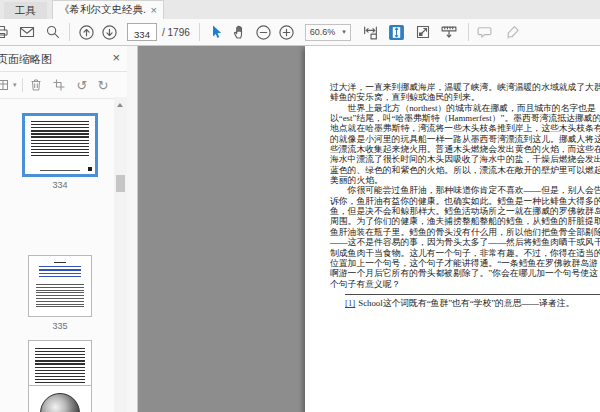 The height and width of the screenshot is (412, 600). What do you see at coordinates (120, 105) in the screenshot?
I see `scroll-up-icon` at bounding box center [120, 105].